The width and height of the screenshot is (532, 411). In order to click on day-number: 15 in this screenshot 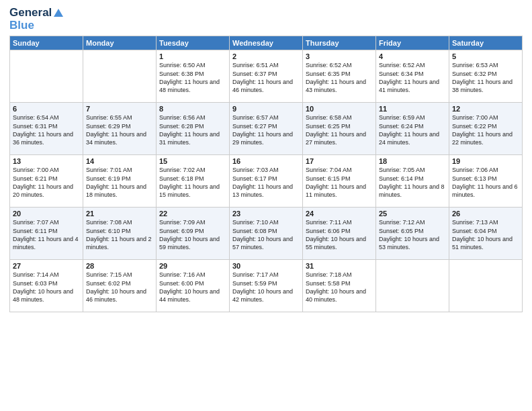, I will do `click(193, 161)`.